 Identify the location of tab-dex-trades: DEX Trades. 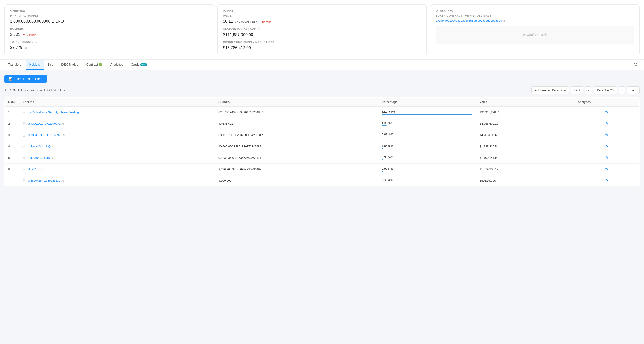
(70, 65).